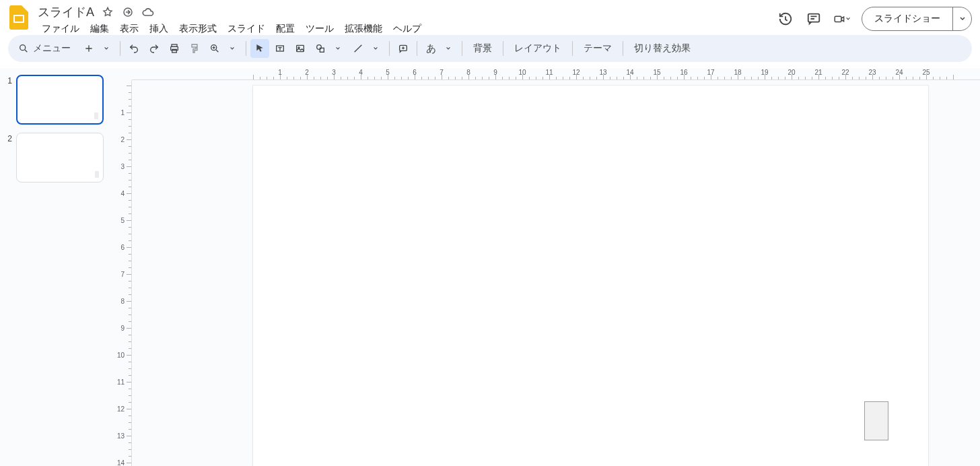 The height and width of the screenshot is (466, 980). Describe the element at coordinates (320, 29) in the screenshot. I see `menu-tools: ツール` at that location.